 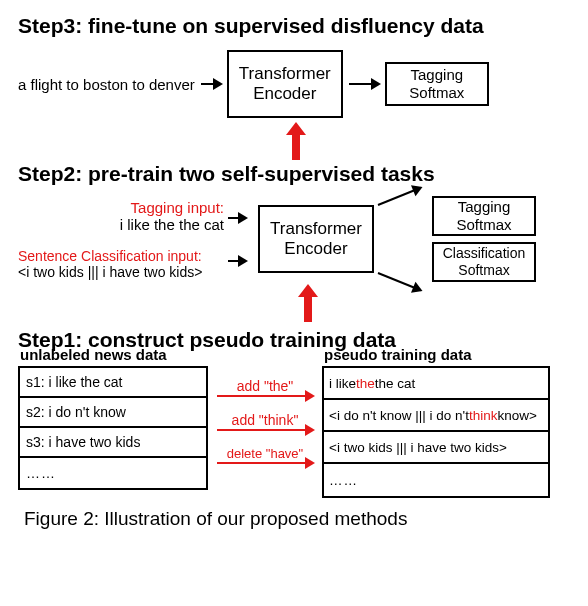 I want to click on row-pre: i like, so click(x=342, y=384).